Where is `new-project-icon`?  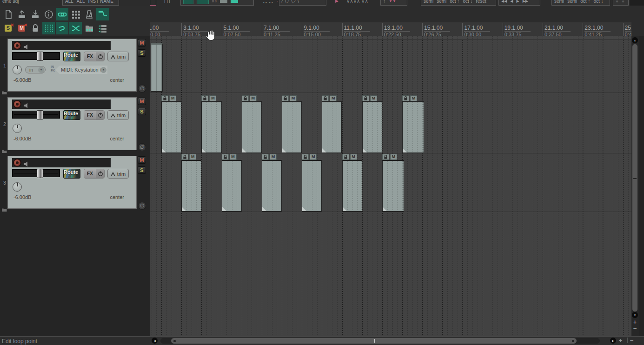
new-project-icon is located at coordinates (8, 14).